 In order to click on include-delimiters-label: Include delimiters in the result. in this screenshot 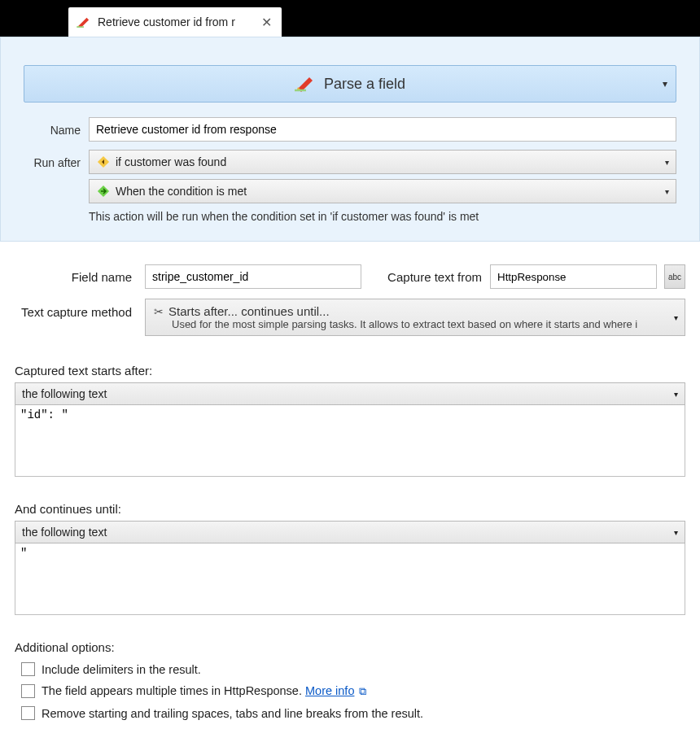, I will do `click(121, 670)`.